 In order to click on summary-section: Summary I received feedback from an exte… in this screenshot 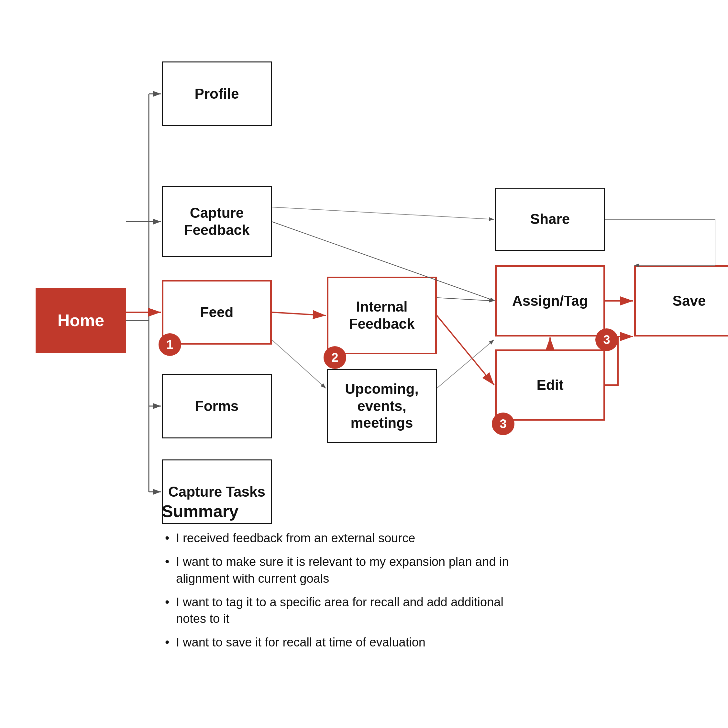, I will do `click(340, 580)`.